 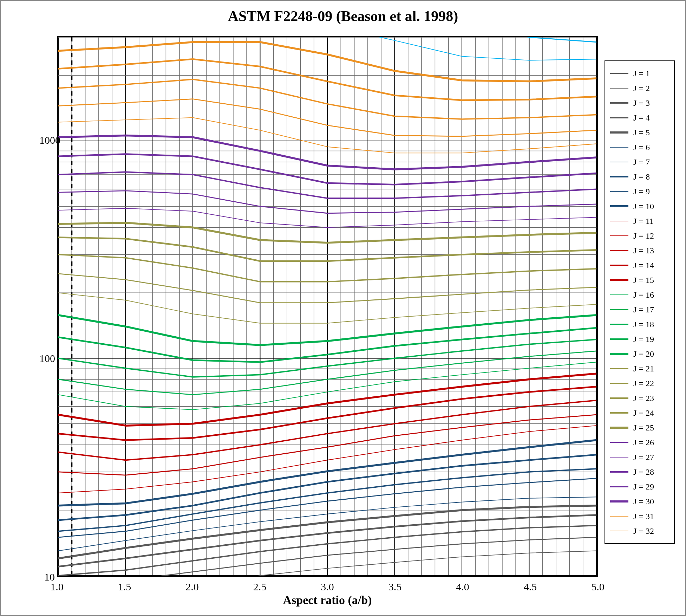 I want to click on legend-item: J = 10, so click(x=640, y=206).